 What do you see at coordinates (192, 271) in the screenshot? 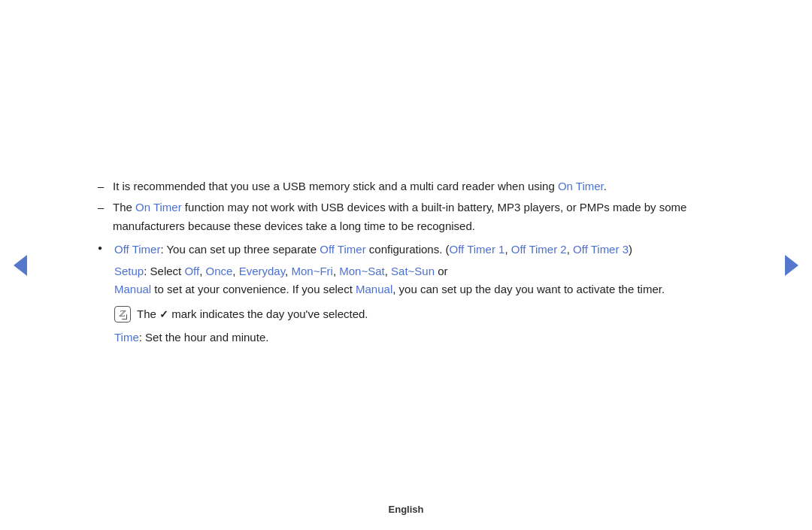
I see `opt-off: Off` at bounding box center [192, 271].